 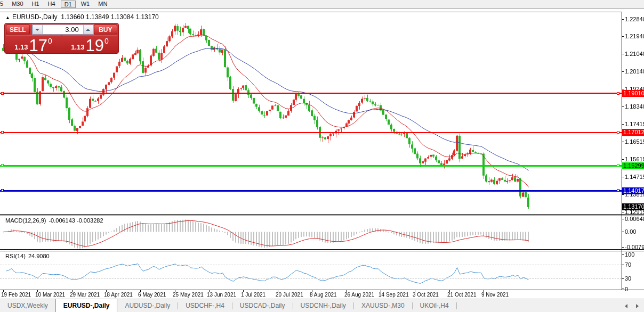 I want to click on one-click-trading-panel: SELL BUY 1.13170 1.13190, so click(x=62, y=38).